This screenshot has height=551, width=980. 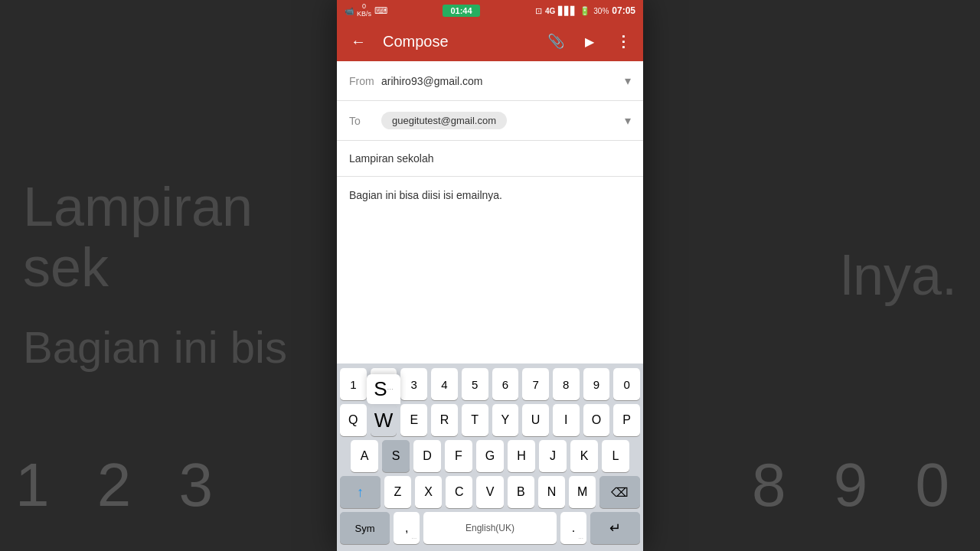 I want to click on back-icon: ←, so click(x=358, y=41).